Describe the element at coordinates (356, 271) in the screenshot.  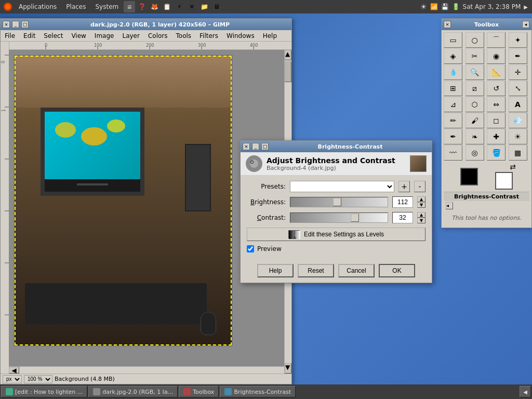
I see `cancel-button: Cancel` at that location.